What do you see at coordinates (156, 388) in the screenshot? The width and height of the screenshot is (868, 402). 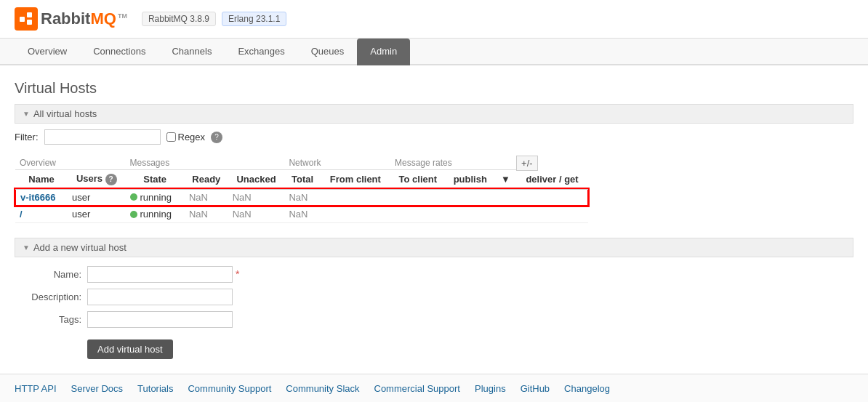 I see `footer-tutorials: Tutorials` at bounding box center [156, 388].